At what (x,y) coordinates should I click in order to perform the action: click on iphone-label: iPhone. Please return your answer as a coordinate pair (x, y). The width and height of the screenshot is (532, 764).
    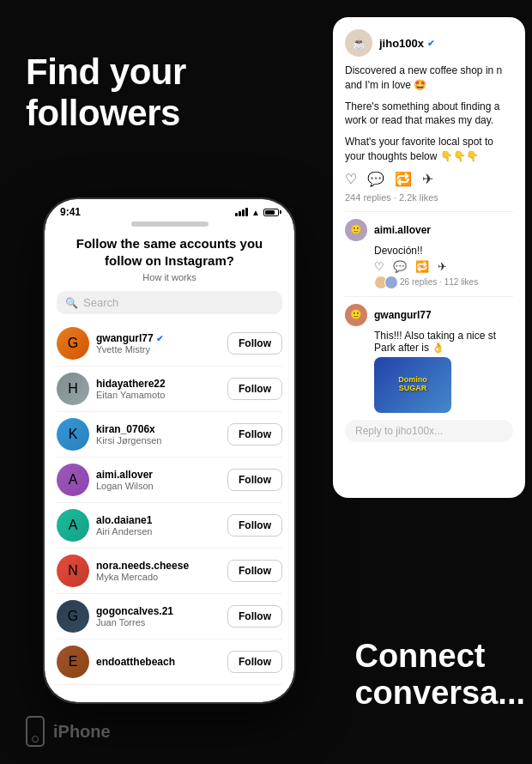
    Looking at the image, I should click on (82, 731).